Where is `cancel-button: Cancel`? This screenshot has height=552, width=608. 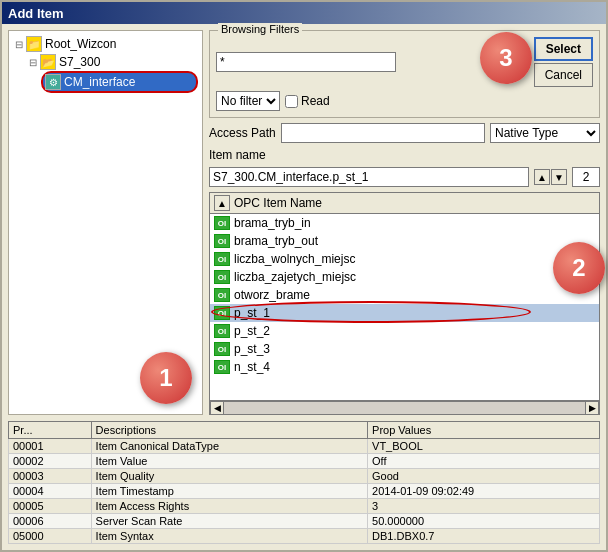
cancel-button: Cancel is located at coordinates (564, 75).